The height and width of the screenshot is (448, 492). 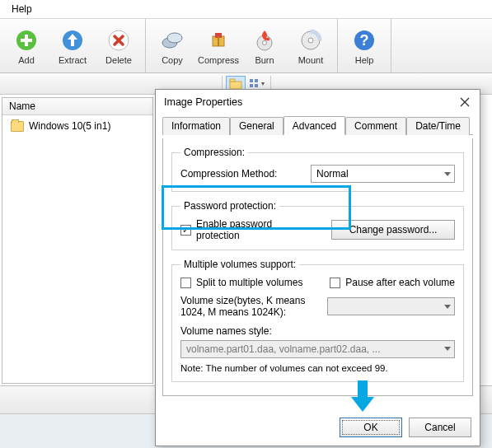 What do you see at coordinates (257, 126) in the screenshot?
I see `tab-general: General` at bounding box center [257, 126].